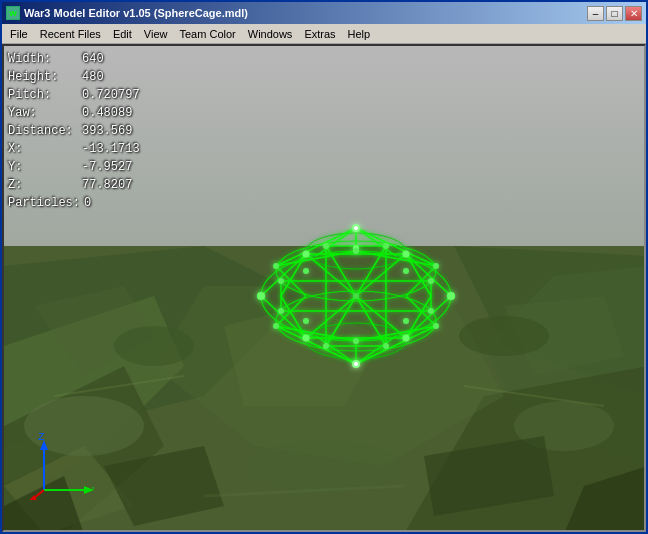 The width and height of the screenshot is (648, 534). I want to click on menu-windows: Windows, so click(270, 34).